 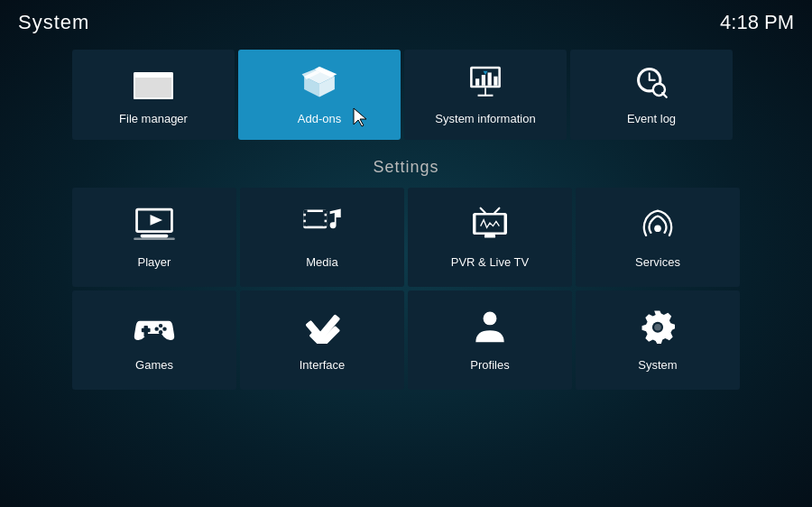 What do you see at coordinates (154, 237) in the screenshot?
I see `settings-tile-player: Player` at bounding box center [154, 237].